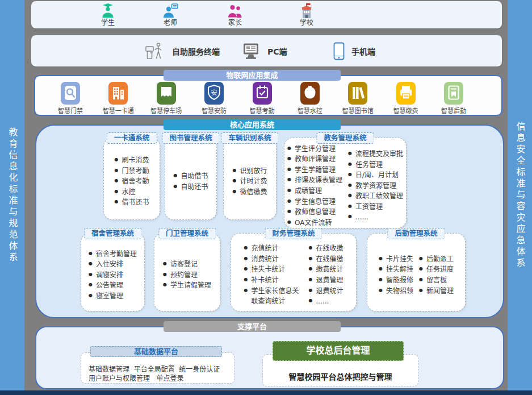 This screenshot has height=395, width=532. Describe the element at coordinates (170, 15) in the screenshot. I see `user-role-teacher: 老师` at that location.